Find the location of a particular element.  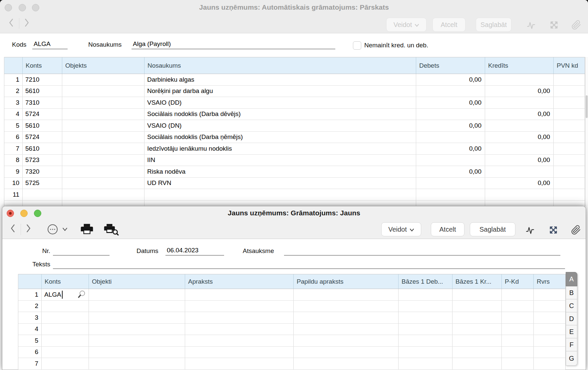

cell-nosaukums: Sociālais nodoklis (Darba ņēmējs) is located at coordinates (280, 137).